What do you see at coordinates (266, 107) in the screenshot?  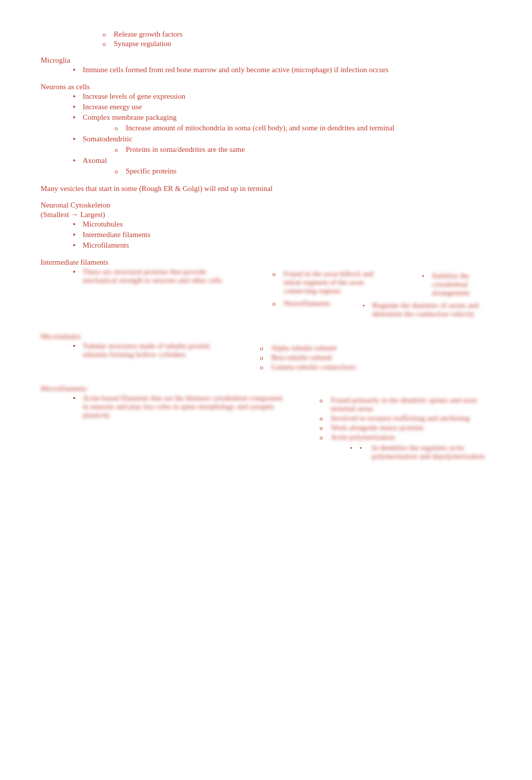 I see `list-item: Increase energy use` at bounding box center [266, 107].